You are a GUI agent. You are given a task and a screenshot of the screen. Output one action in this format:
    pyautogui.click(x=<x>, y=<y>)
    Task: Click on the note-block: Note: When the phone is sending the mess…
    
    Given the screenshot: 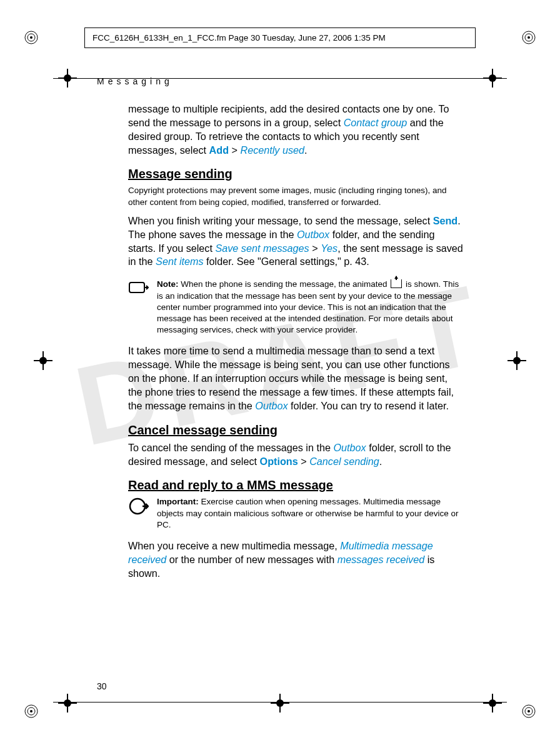 What is the action you would take?
    pyautogui.click(x=296, y=308)
    